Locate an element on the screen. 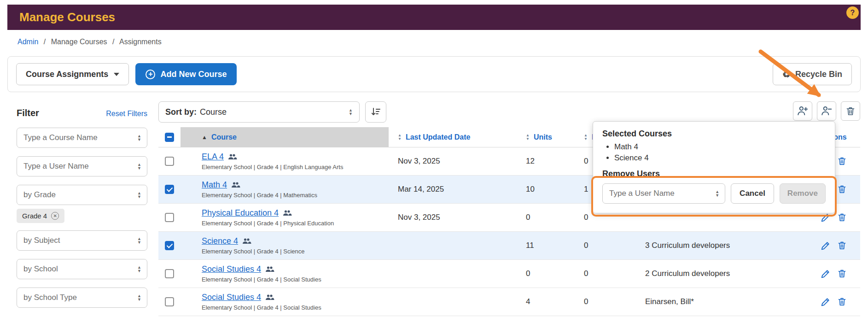 This screenshot has width=868, height=317. selected-course-item: Math 4 is located at coordinates (720, 147).